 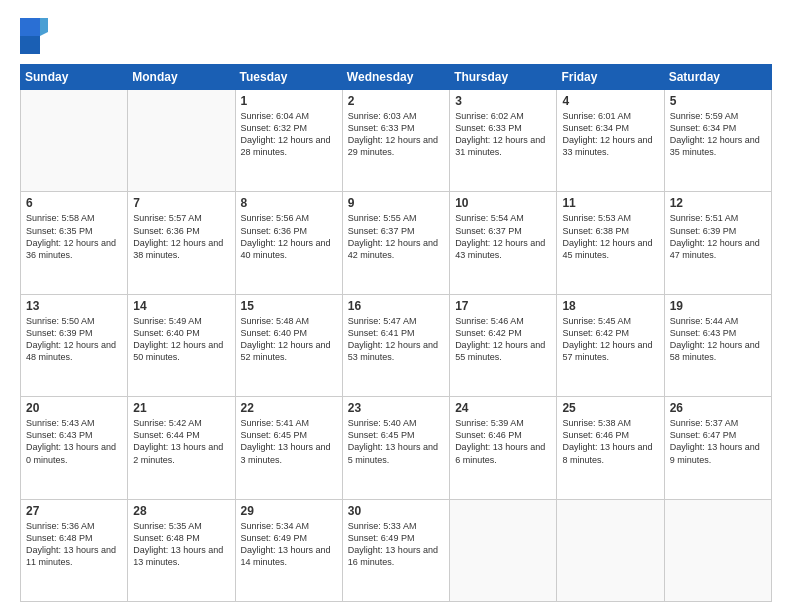 What do you see at coordinates (610, 306) in the screenshot?
I see `day-number: 18` at bounding box center [610, 306].